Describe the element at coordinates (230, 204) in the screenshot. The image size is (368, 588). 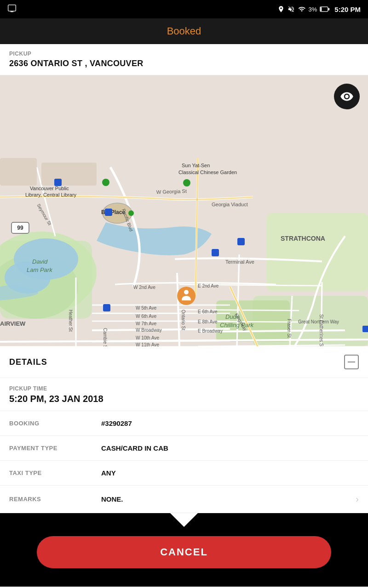
I see `svg-text: Georgia Viaduct` at that location.